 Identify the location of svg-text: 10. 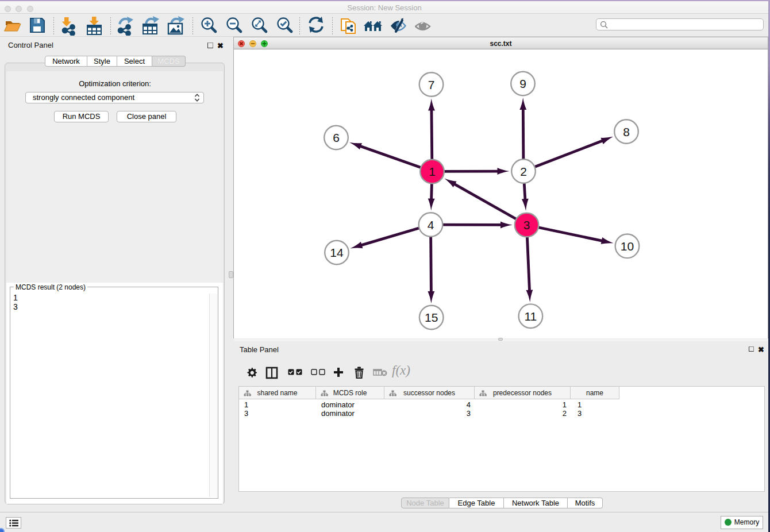
(627, 246).